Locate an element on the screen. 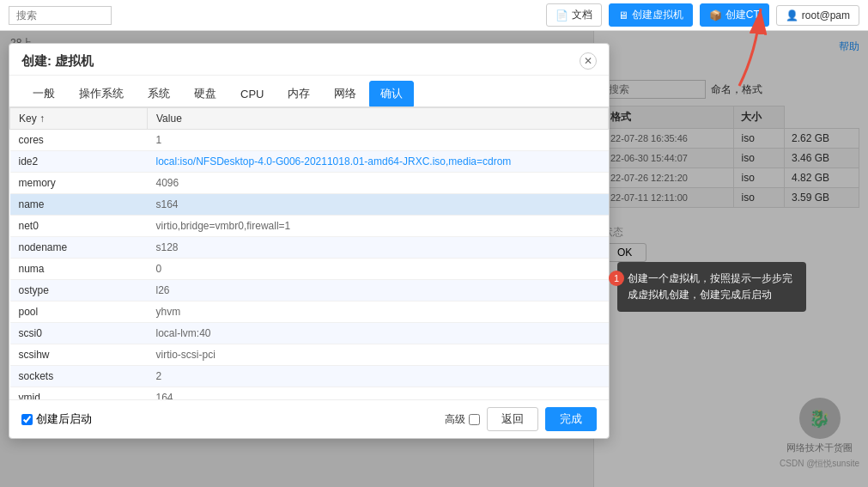 The height and width of the screenshot is (487, 868). table-row: sockets2 is located at coordinates (309, 376).